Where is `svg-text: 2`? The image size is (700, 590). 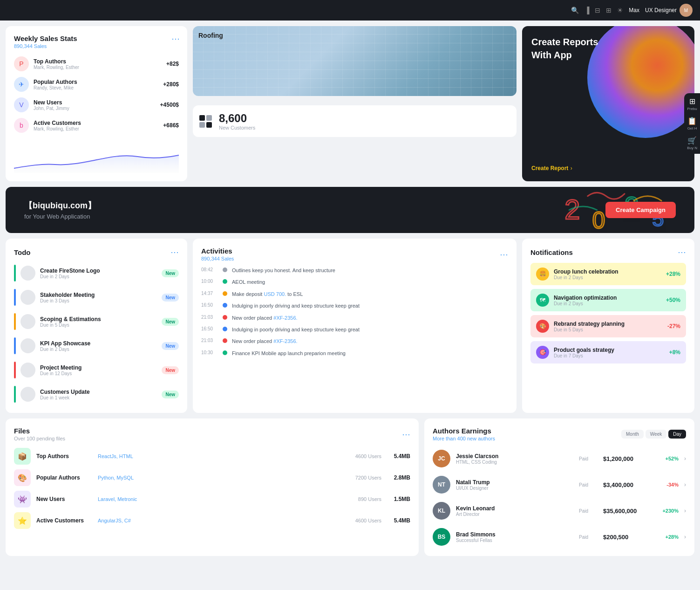
svg-text: 2 is located at coordinates (572, 210).